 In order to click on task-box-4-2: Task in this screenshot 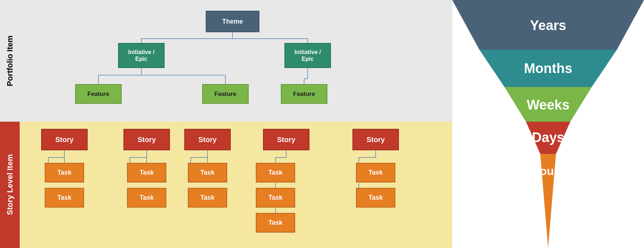, I will do `click(275, 198)`.